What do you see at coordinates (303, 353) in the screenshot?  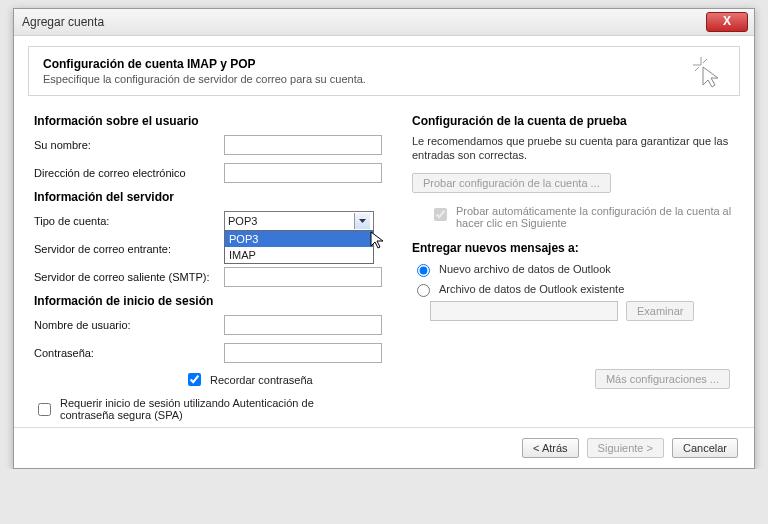 I see `password-input` at bounding box center [303, 353].